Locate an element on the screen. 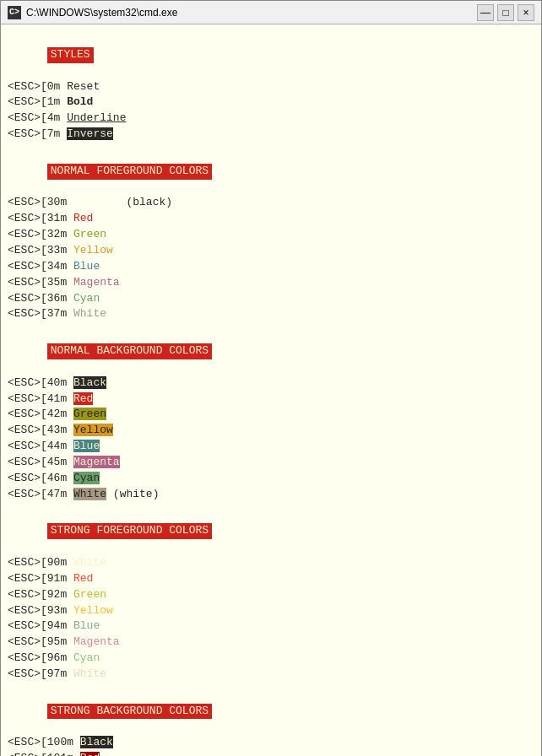 This screenshot has height=756, width=542. fg-s-red-label: Red is located at coordinates (83, 579).